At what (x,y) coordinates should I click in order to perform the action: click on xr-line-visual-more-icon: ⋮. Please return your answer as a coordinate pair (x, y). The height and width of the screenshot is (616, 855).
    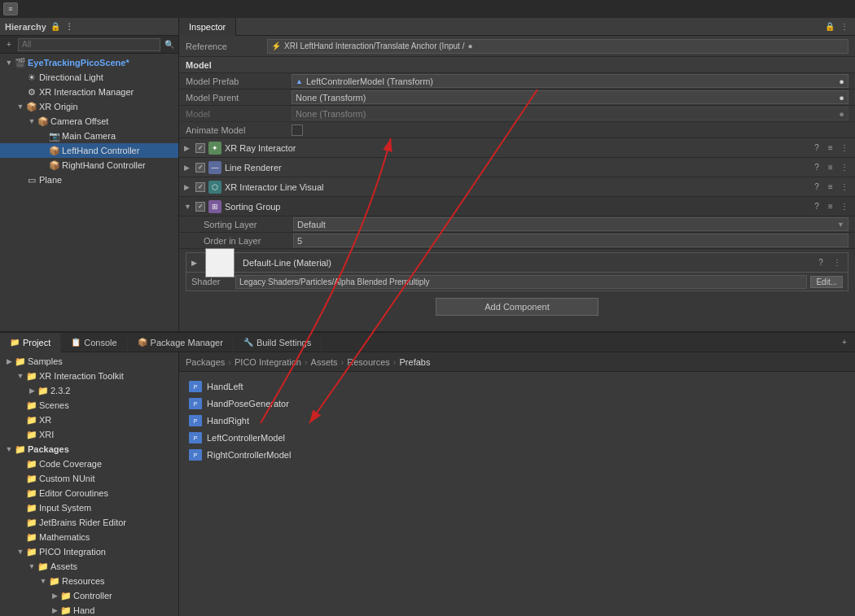
    Looking at the image, I should click on (844, 187).